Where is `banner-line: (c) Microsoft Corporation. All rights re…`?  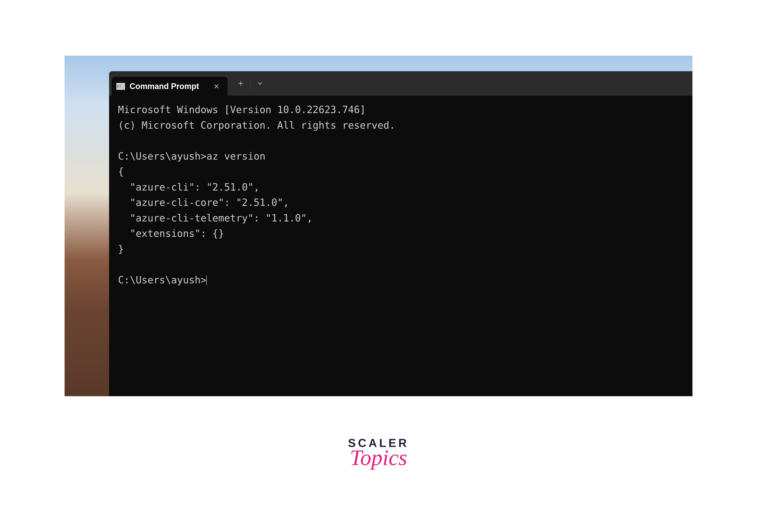 banner-line: (c) Microsoft Corporation. All rights re… is located at coordinates (257, 125).